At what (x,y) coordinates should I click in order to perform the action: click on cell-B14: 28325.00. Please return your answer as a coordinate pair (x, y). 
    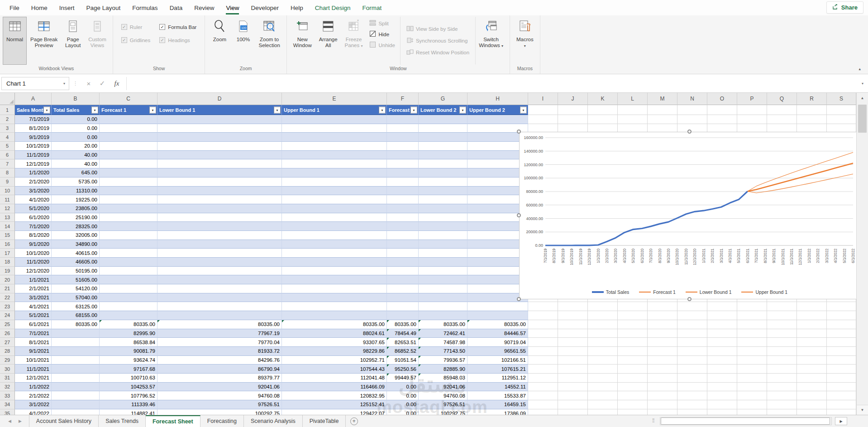
    Looking at the image, I should click on (76, 226).